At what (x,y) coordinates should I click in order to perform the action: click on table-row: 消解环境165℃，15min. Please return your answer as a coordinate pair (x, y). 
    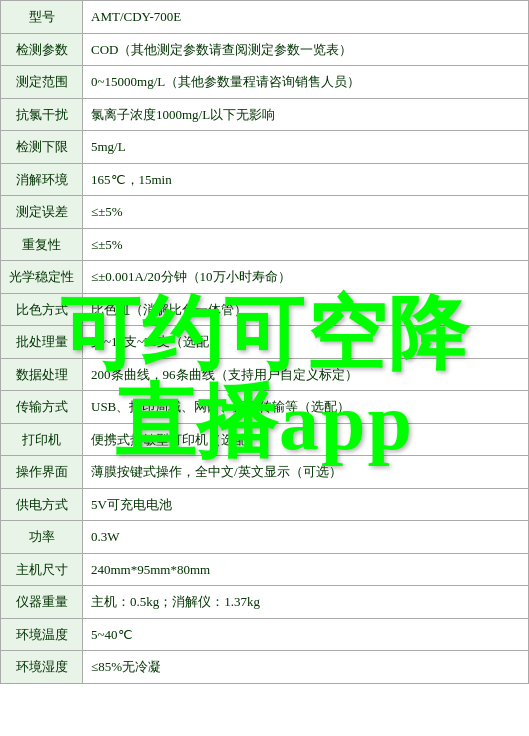
    Looking at the image, I should click on (265, 180).